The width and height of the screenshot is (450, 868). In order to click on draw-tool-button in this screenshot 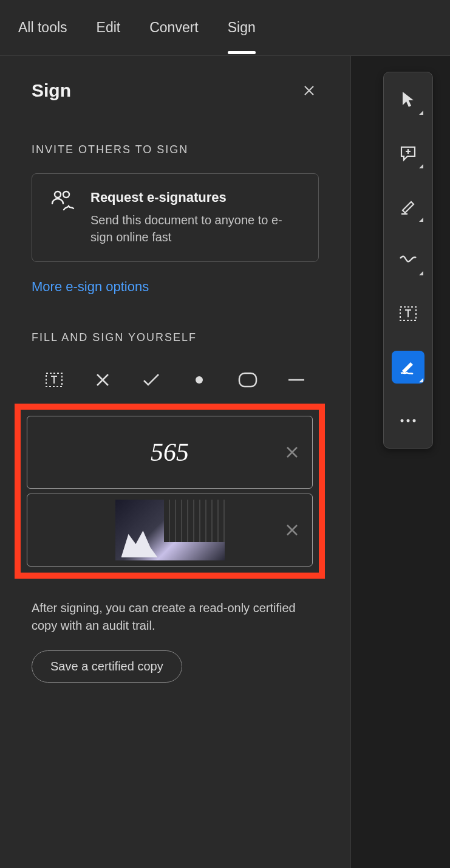, I will do `click(408, 260)`.